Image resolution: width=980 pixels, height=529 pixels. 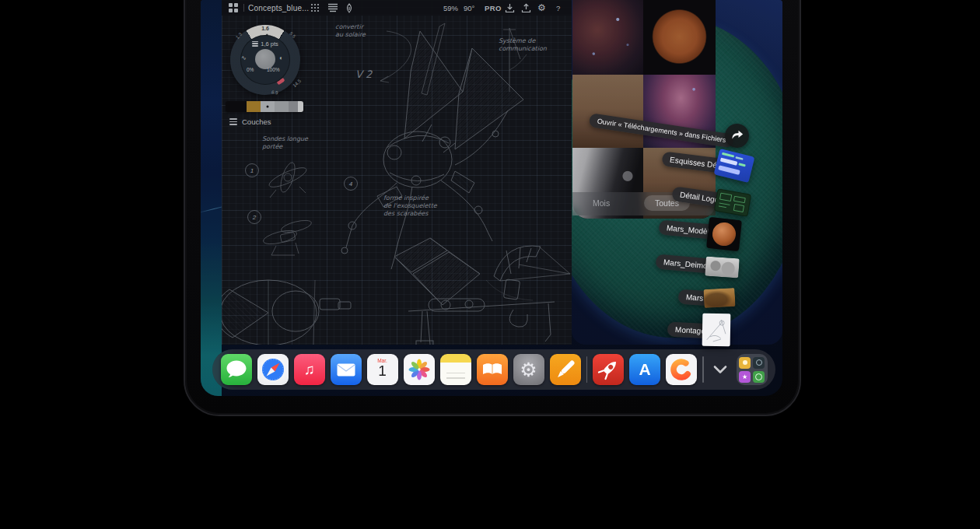 I want to click on layers-button: Couches, so click(x=250, y=121).